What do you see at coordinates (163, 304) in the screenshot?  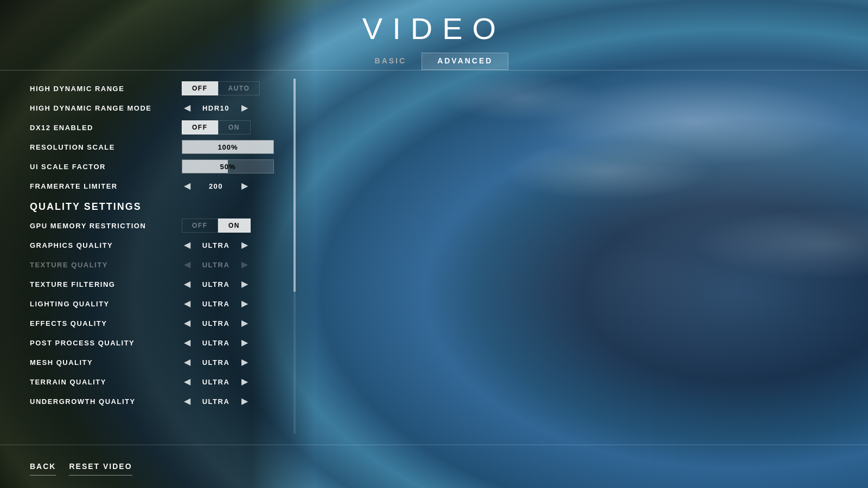 I see `setting-lighting-quality: LIGHTING QUALITY ◀ ULTRA ▶` at bounding box center [163, 304].